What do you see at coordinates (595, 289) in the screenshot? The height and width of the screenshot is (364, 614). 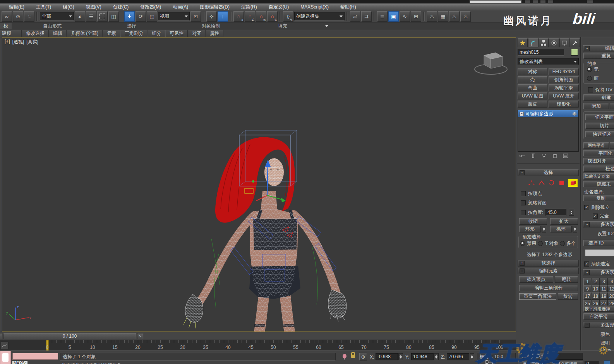 I see `sg-button: 10` at bounding box center [595, 289].